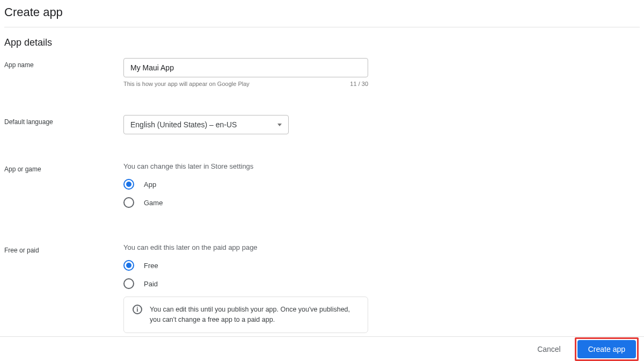 This screenshot has width=644, height=361. I want to click on divider, so click(322, 27).